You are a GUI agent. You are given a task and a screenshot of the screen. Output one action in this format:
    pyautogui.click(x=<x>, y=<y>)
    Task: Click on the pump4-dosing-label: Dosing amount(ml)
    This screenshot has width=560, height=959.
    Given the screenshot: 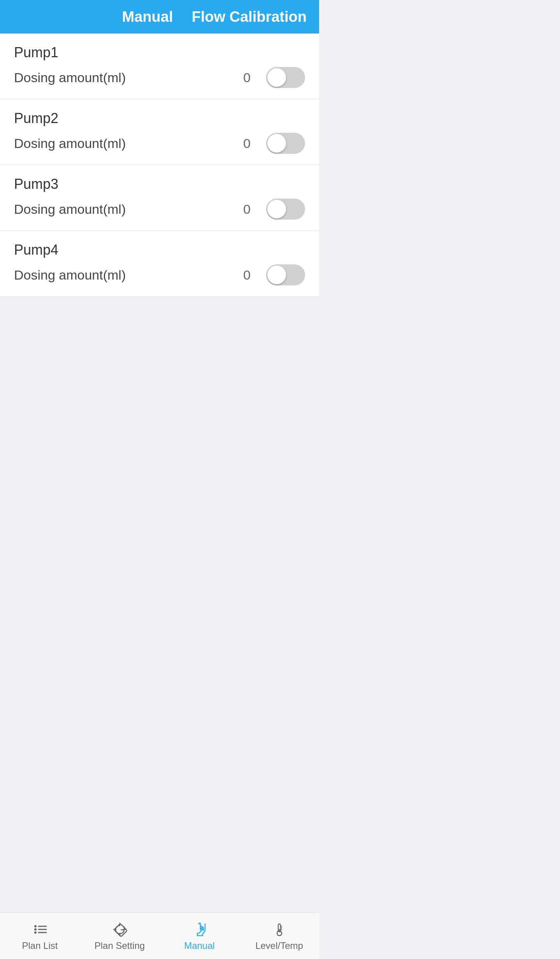 What is the action you would take?
    pyautogui.click(x=128, y=275)
    